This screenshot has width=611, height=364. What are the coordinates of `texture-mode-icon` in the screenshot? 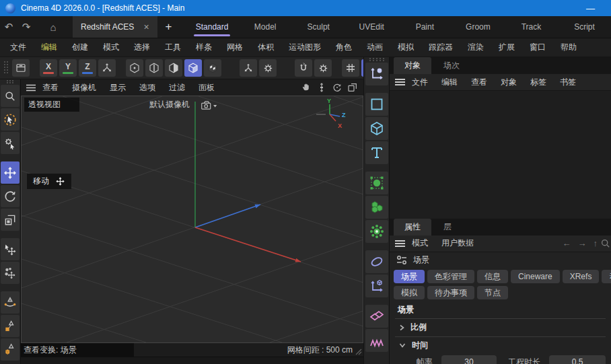 It's located at (213, 68).